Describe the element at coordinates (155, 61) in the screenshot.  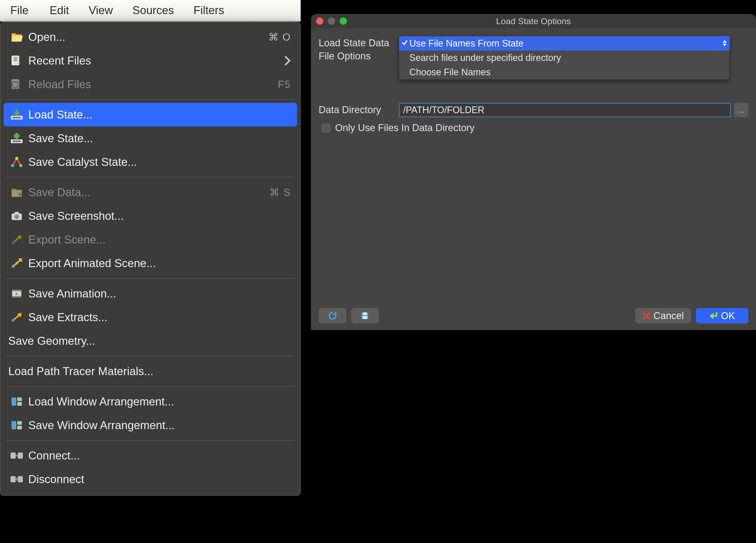
I see `menu-recent-files-label: Recent Files` at that location.